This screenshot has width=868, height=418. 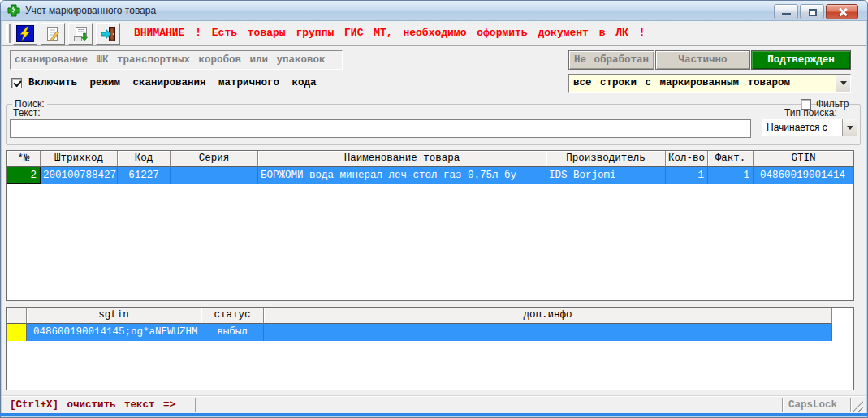 What do you see at coordinates (812, 11) in the screenshot?
I see `restore-button` at bounding box center [812, 11].